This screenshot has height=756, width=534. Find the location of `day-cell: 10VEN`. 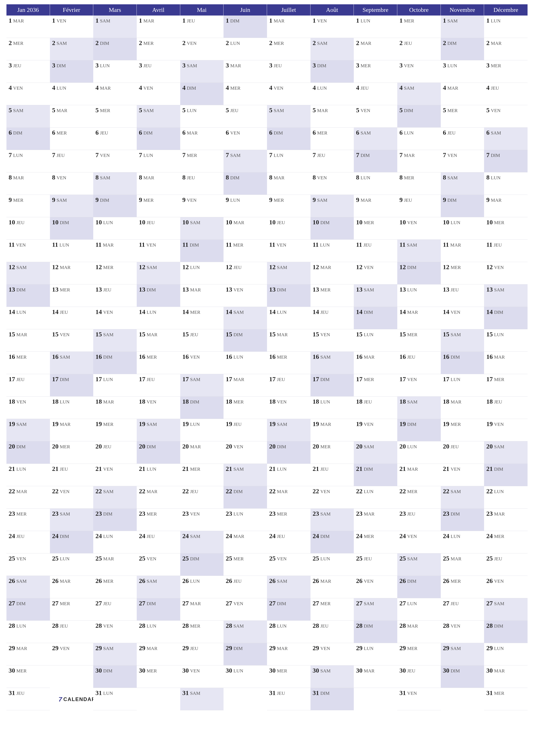

day-cell: 10VEN is located at coordinates (419, 229).